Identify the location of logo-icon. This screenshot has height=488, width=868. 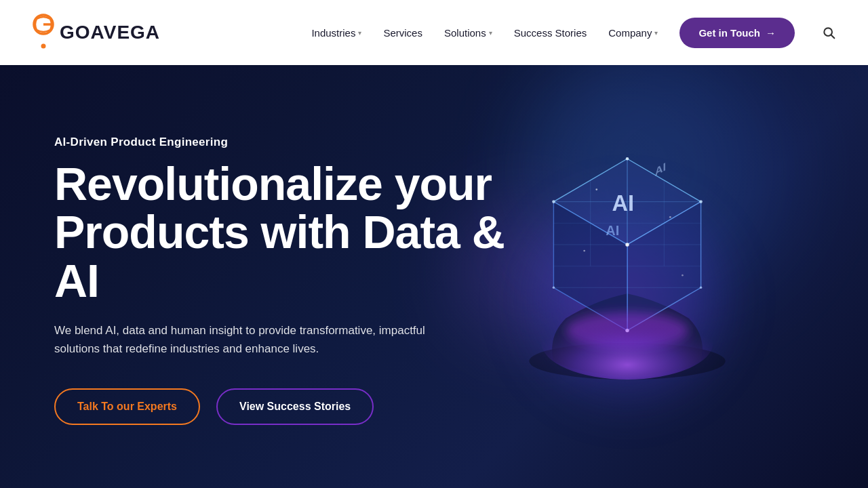
(43, 33).